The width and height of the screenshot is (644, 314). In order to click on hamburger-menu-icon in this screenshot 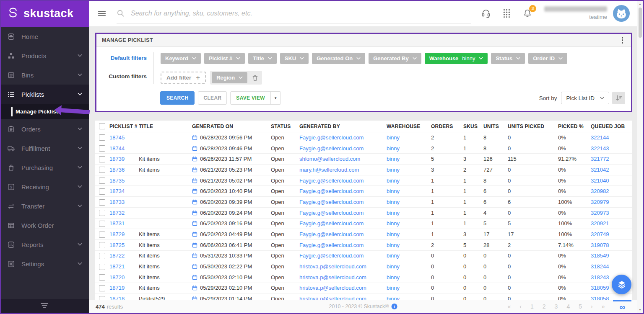, I will do `click(102, 13)`.